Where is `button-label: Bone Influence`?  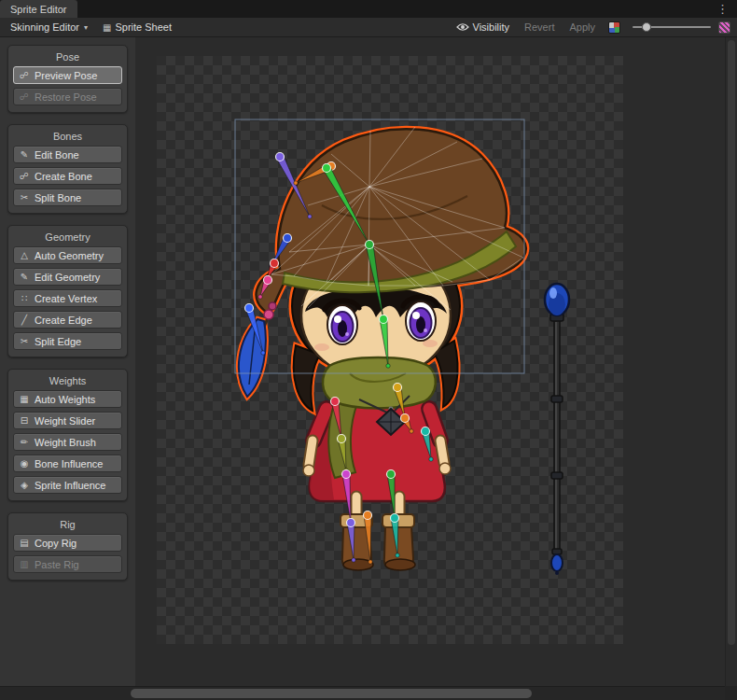
button-label: Bone Influence is located at coordinates (69, 464).